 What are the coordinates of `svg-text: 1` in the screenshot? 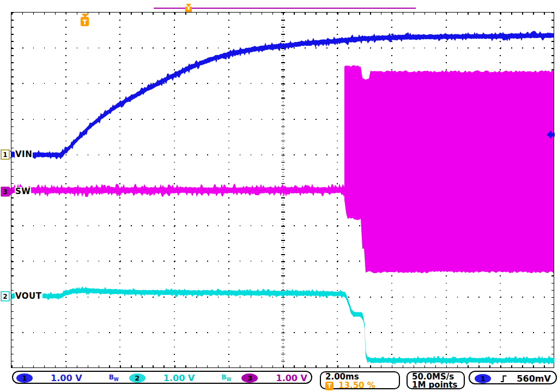 It's located at (5, 155).